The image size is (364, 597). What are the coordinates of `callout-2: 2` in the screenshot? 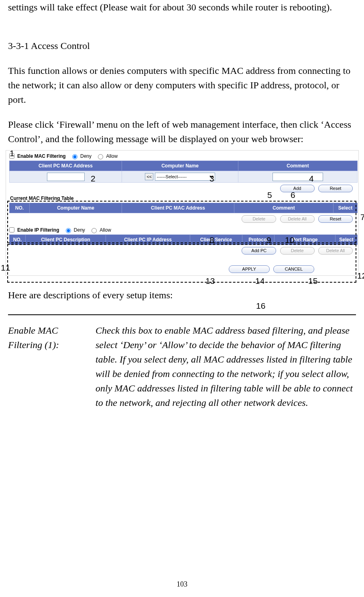 It's located at (93, 179).